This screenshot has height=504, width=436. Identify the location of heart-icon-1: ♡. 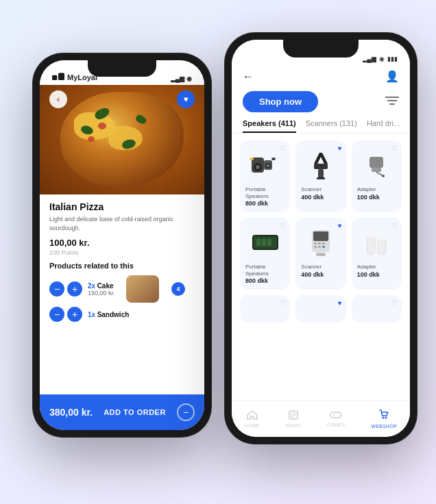
(282, 148).